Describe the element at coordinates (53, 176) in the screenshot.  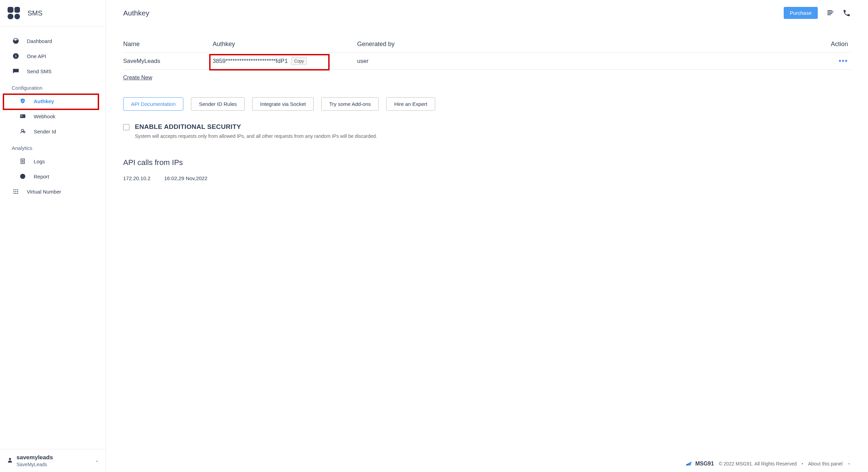
I see `sidebar-item-report: Report` at that location.